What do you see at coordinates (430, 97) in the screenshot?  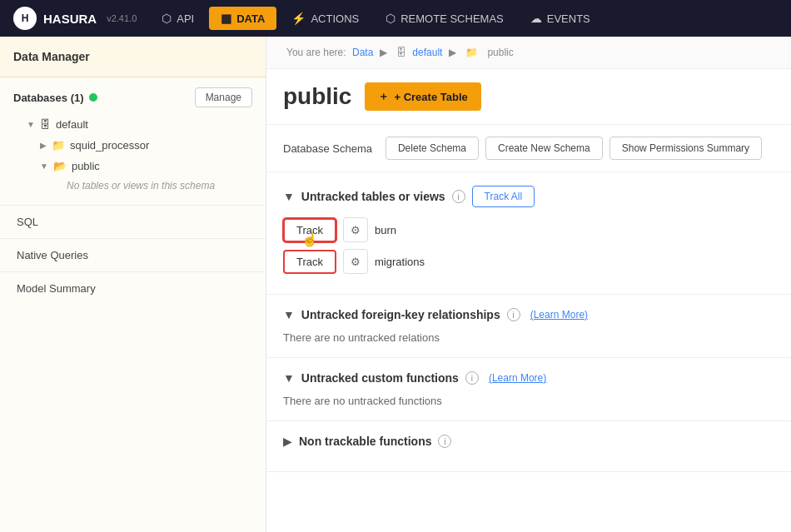 I see `create-table-label: + Create Table` at bounding box center [430, 97].